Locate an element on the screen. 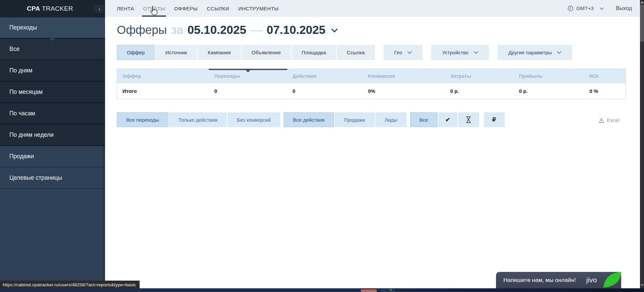 The width and height of the screenshot is (644, 292). filter-label: Лиды is located at coordinates (391, 120).